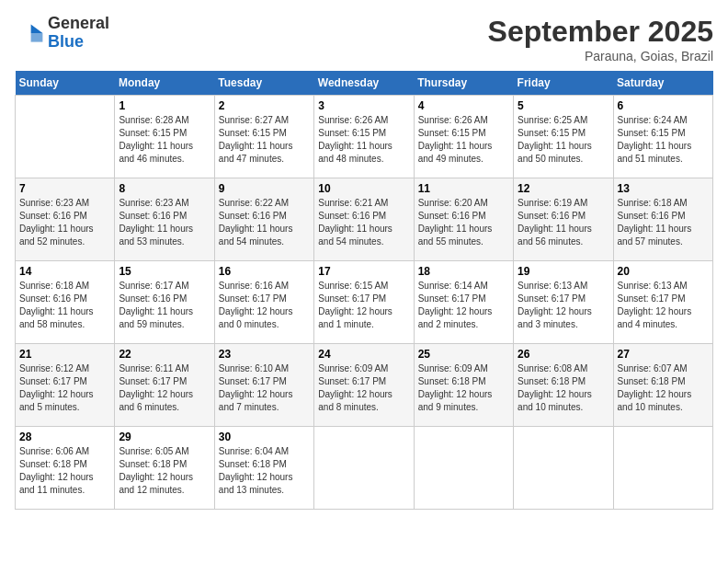 The height and width of the screenshot is (563, 728). Describe the element at coordinates (165, 303) in the screenshot. I see `calendar-cell: 15Sunrise: 6:17 AMSunset: 6:16 PMDayligh…` at that location.